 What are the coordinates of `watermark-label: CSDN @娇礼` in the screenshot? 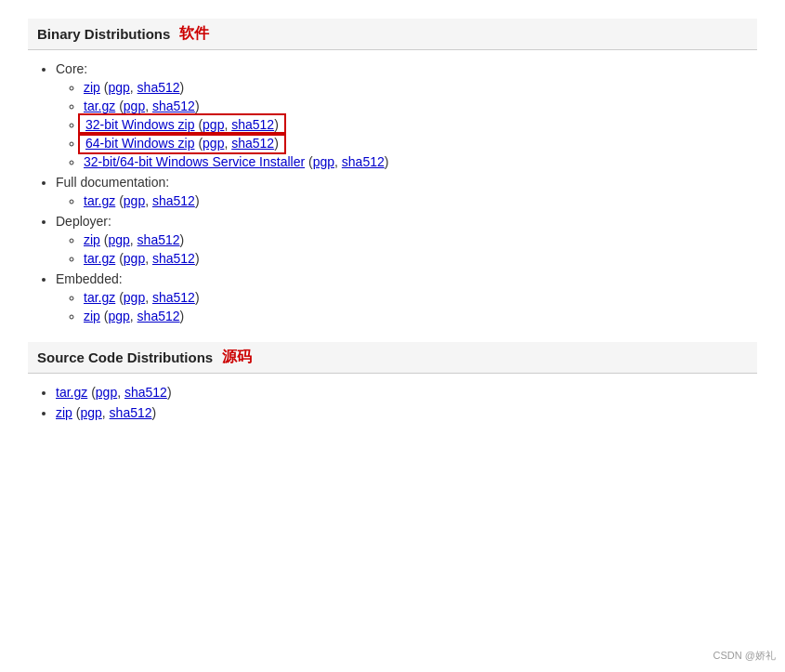 It's located at (745, 656).